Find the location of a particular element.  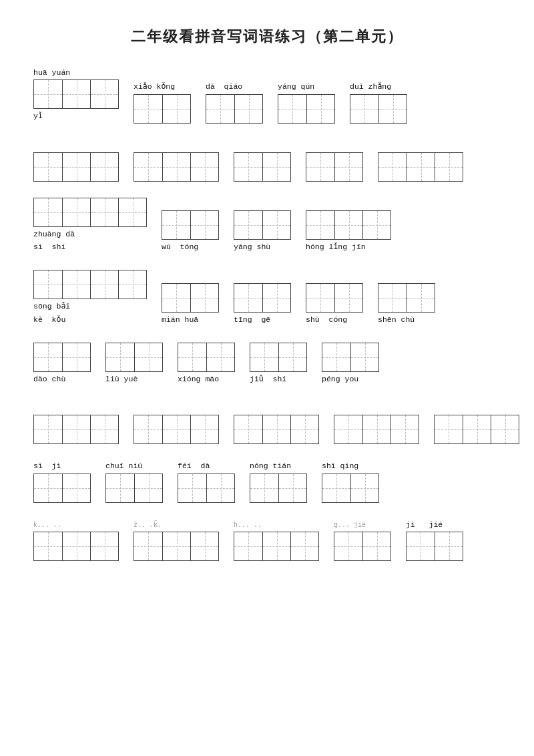

word-yang-qun: yáng qún is located at coordinates (306, 102).